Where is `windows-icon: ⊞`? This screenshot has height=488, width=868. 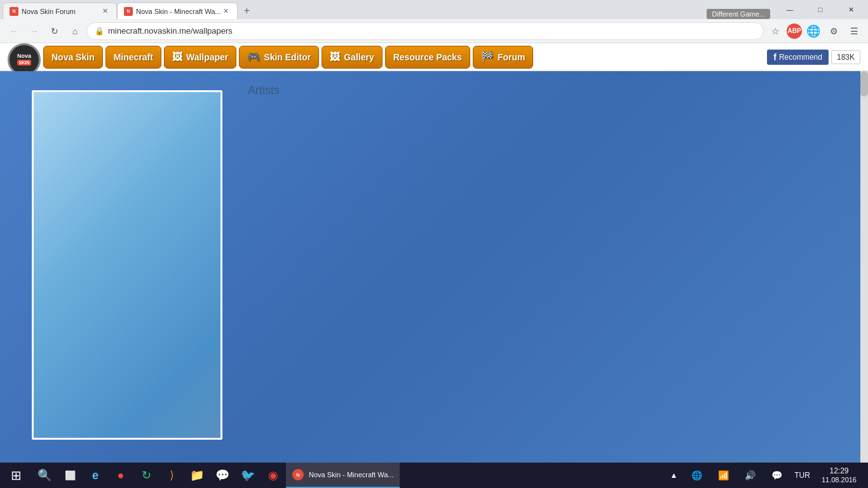
windows-icon: ⊞ is located at coordinates (17, 475).